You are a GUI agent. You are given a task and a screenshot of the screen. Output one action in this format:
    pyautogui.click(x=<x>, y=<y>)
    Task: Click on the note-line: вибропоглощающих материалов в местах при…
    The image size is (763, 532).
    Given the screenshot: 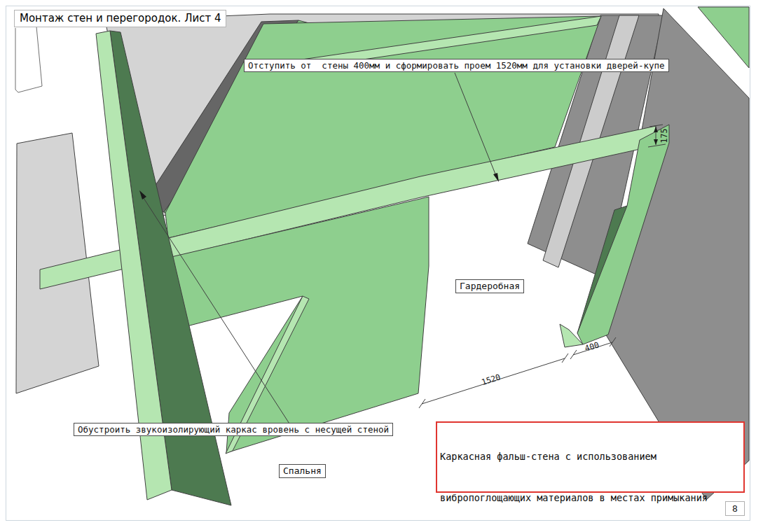 What is the action you would take?
    pyautogui.click(x=590, y=498)
    